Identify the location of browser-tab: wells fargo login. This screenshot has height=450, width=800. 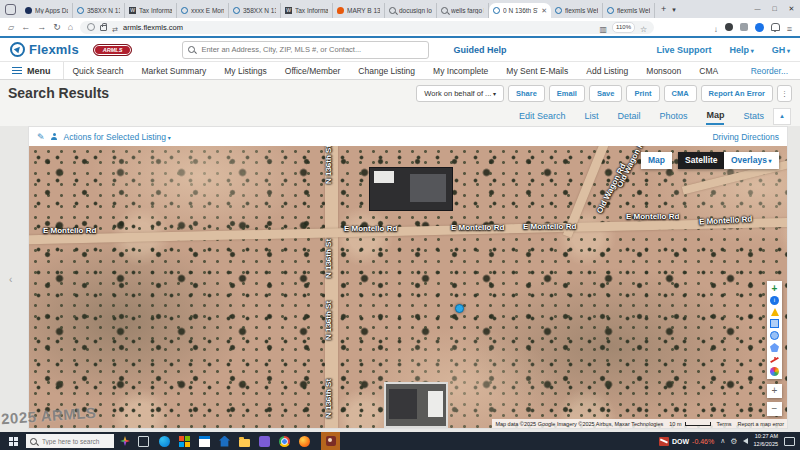
(463, 10).